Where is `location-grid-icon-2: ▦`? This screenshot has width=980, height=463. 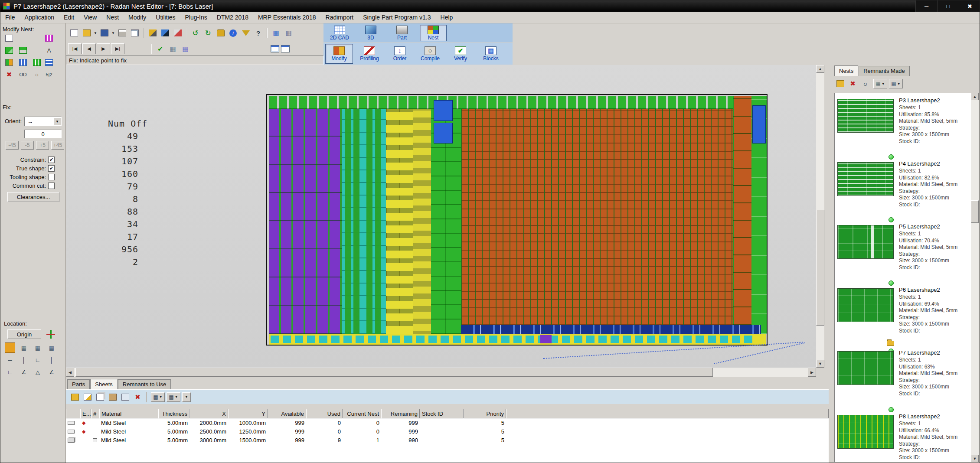 location-grid-icon-2: ▦ is located at coordinates (38, 348).